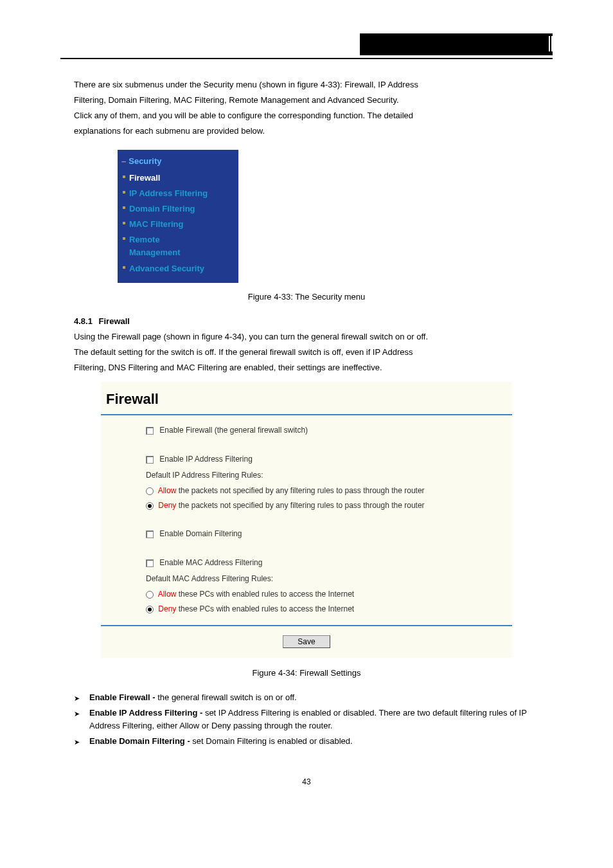 The image size is (613, 868). What do you see at coordinates (306, 721) in the screenshot?
I see `bullet-list: ➤ Enable Firewall - the general firewall…` at bounding box center [306, 721].